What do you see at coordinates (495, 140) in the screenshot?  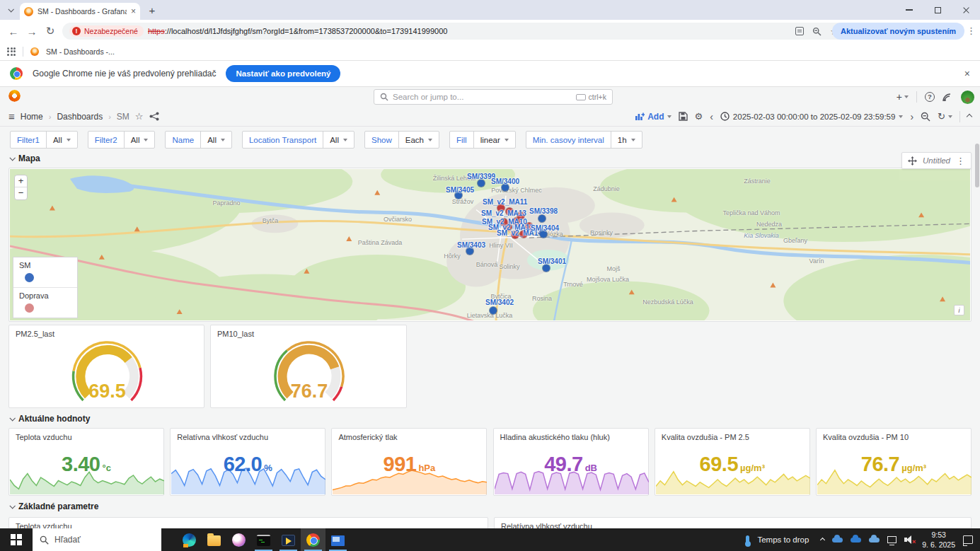 I see `filter-value-dropdown: linear` at bounding box center [495, 140].